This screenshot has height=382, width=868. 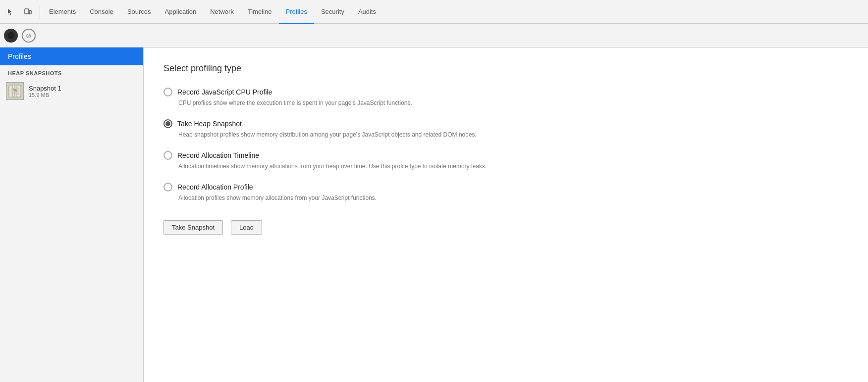 What do you see at coordinates (62, 12) in the screenshot?
I see `tab-elements: Elements` at bounding box center [62, 12].